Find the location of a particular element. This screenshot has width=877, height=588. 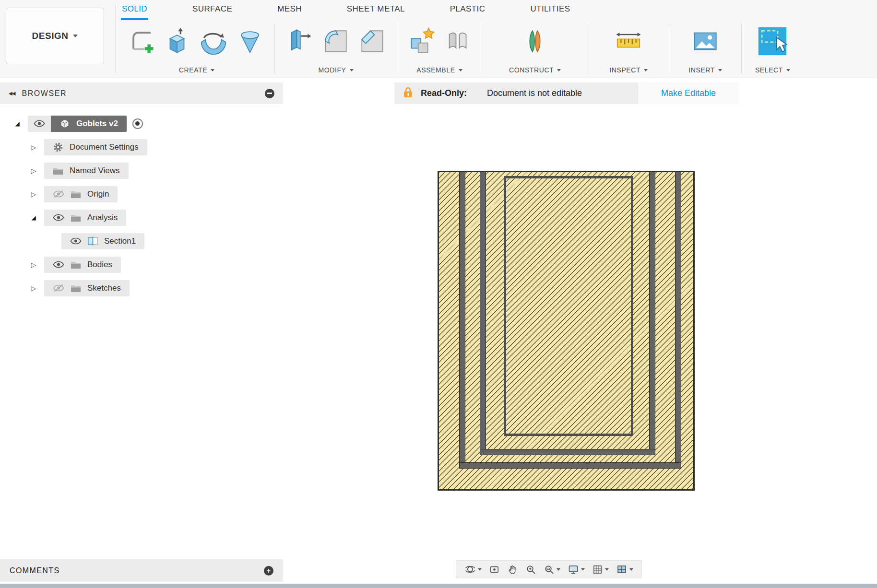

browser-item-named-views: ▷ Named Views is located at coordinates (142, 171).